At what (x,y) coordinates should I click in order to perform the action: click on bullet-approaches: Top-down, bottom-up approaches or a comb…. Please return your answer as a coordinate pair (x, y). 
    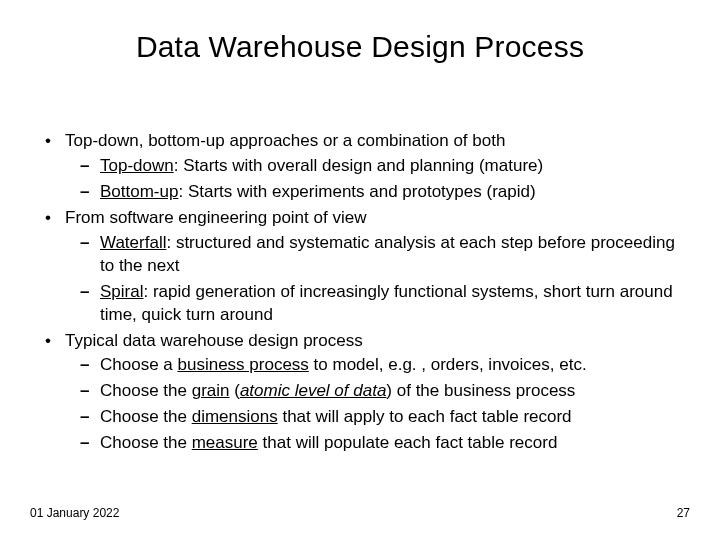
    Looking at the image, I should click on (360, 167).